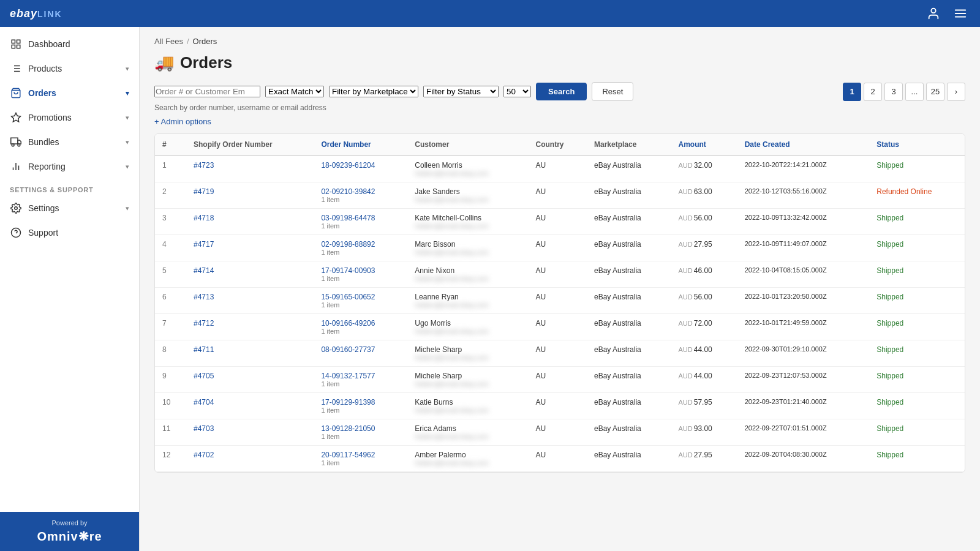  What do you see at coordinates (203, 429) in the screenshot?
I see `shopify-link: #4703` at bounding box center [203, 429].